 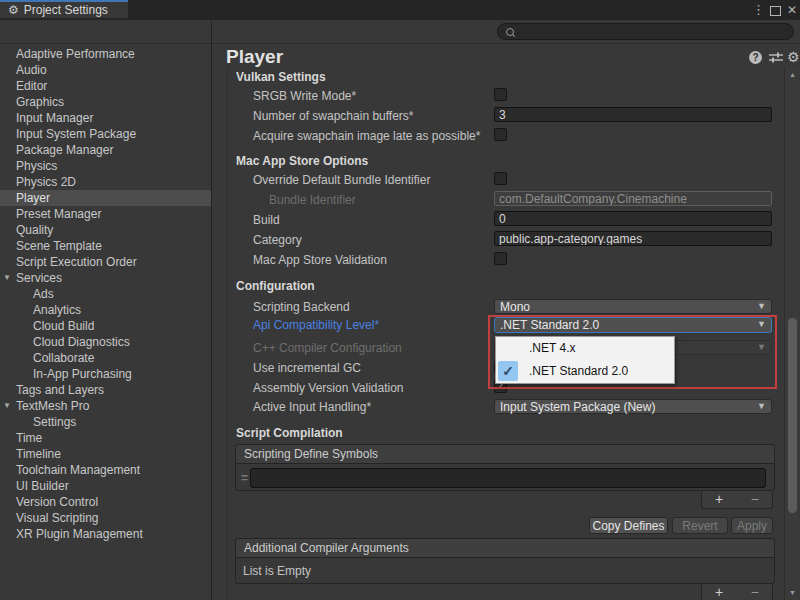 What do you see at coordinates (633, 218) in the screenshot?
I see `input-build` at bounding box center [633, 218].